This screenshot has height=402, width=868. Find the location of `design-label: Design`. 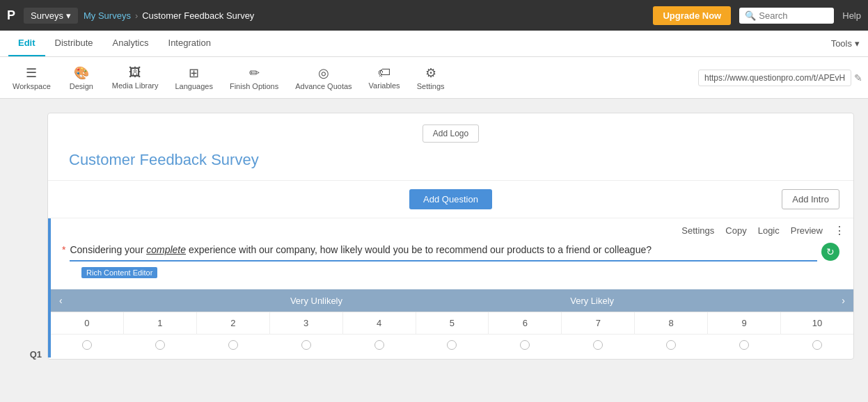

design-label: Design is located at coordinates (81, 86).